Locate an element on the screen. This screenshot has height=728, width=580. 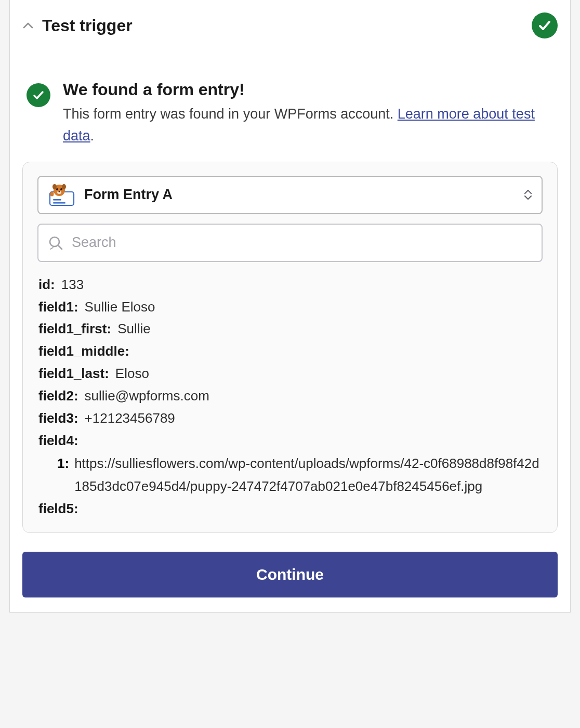
field-key: field2: is located at coordinates (58, 396).